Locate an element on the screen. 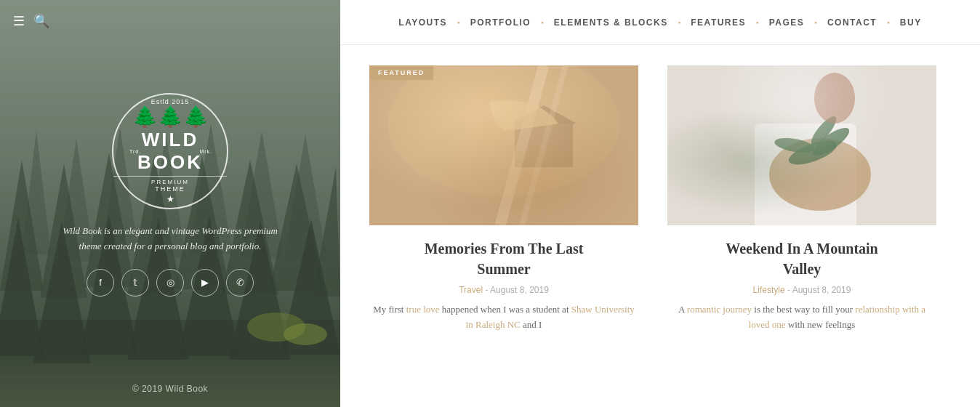 This screenshot has height=407, width=980. nav-portfolio: PORTFOLIO is located at coordinates (501, 23).